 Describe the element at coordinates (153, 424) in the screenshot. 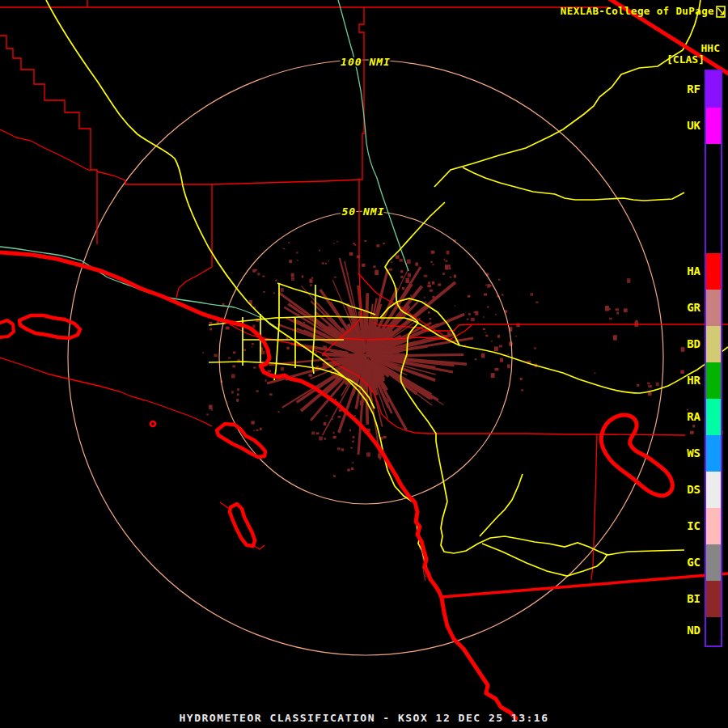

I see `islet-outline` at that location.